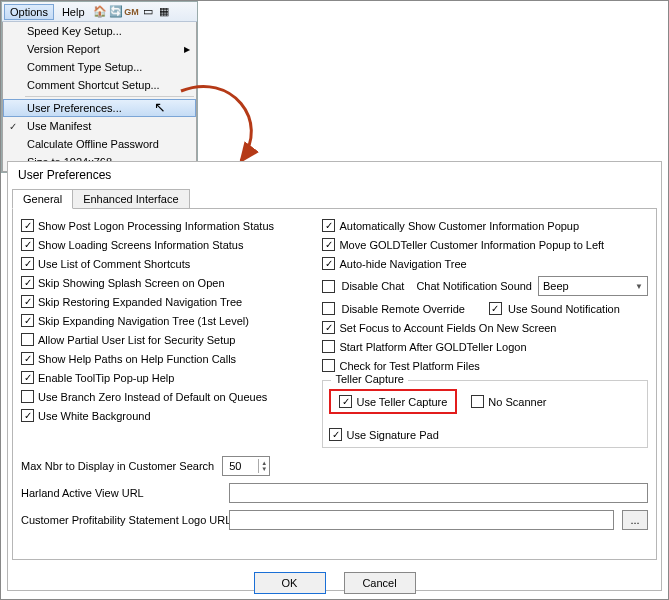 This screenshot has width=669, height=600. What do you see at coordinates (28, 282) in the screenshot?
I see `chk-skip-splash` at bounding box center [28, 282].